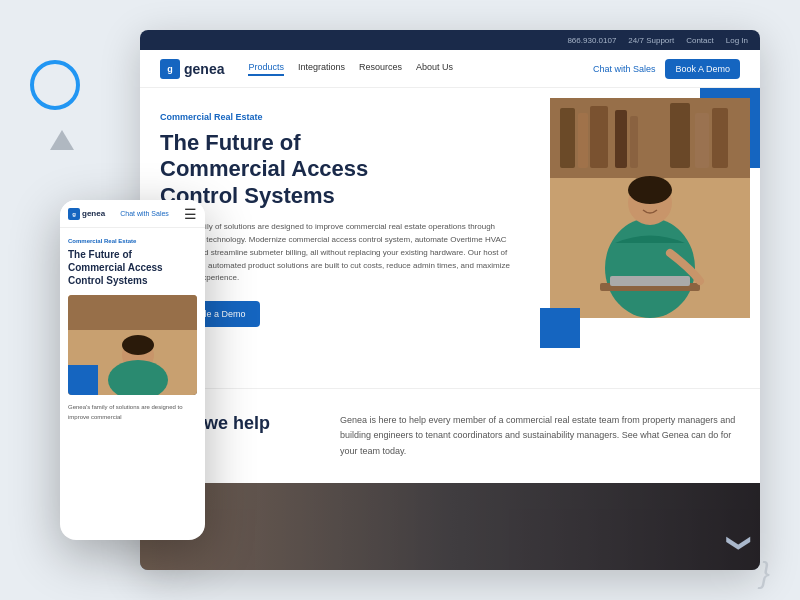 This screenshot has height=600, width=800. I want to click on chat-sales-link: Chat with Sales, so click(624, 69).